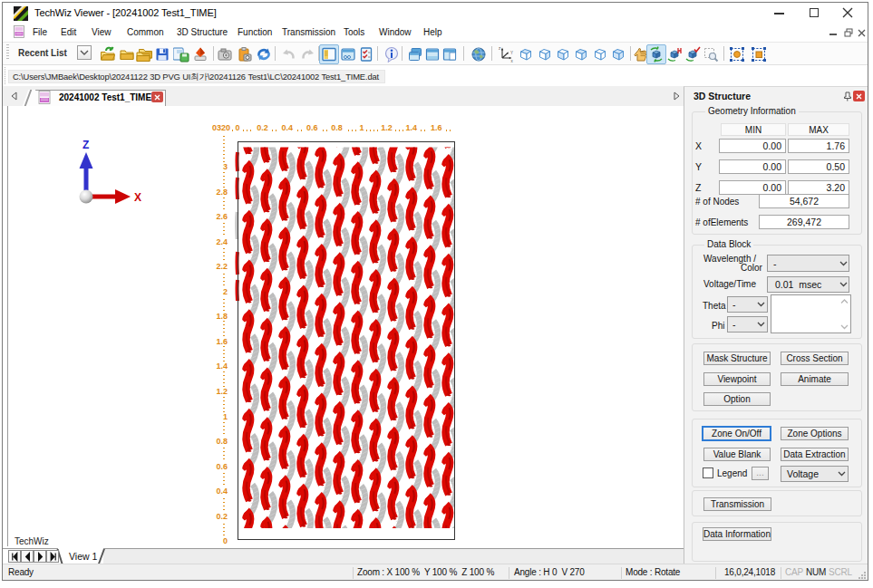  What do you see at coordinates (511, 53) in the screenshot?
I see `svg-text: Y` at bounding box center [511, 53].